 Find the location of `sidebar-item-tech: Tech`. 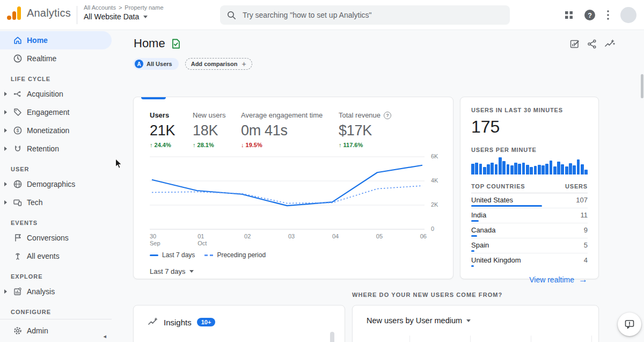

sidebar-item-tech: Tech is located at coordinates (59, 202).